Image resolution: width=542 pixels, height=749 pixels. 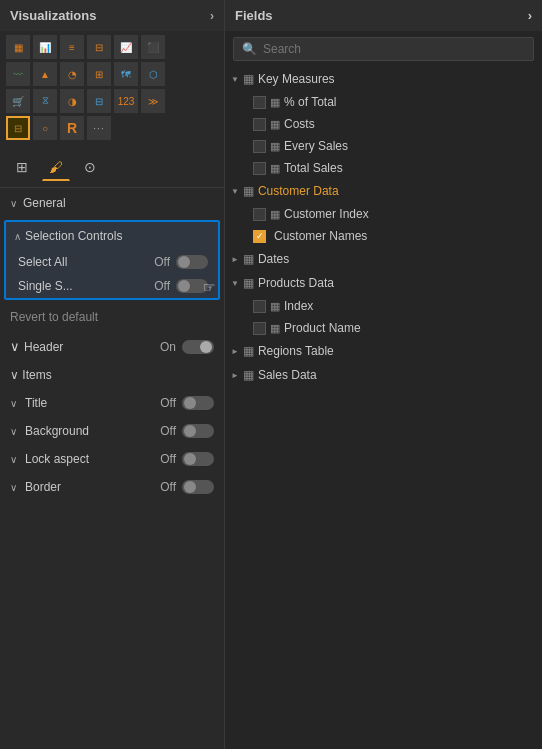 What do you see at coordinates (198, 347) in the screenshot?
I see `header-toggle` at bounding box center [198, 347].